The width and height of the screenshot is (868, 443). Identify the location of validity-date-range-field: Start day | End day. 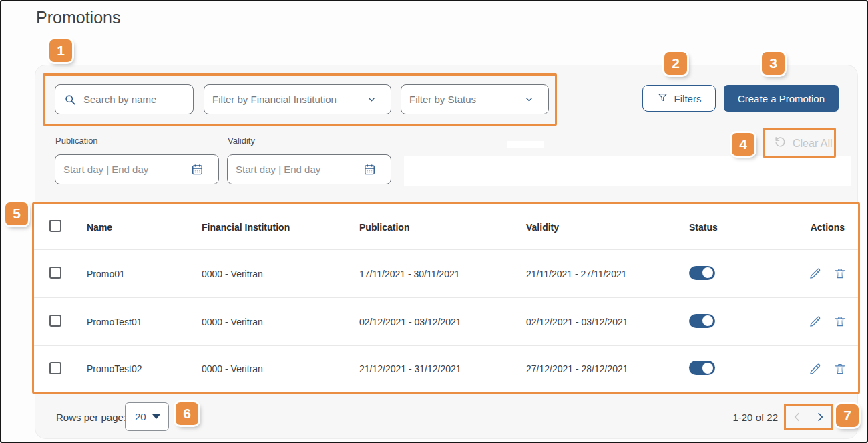
(309, 170).